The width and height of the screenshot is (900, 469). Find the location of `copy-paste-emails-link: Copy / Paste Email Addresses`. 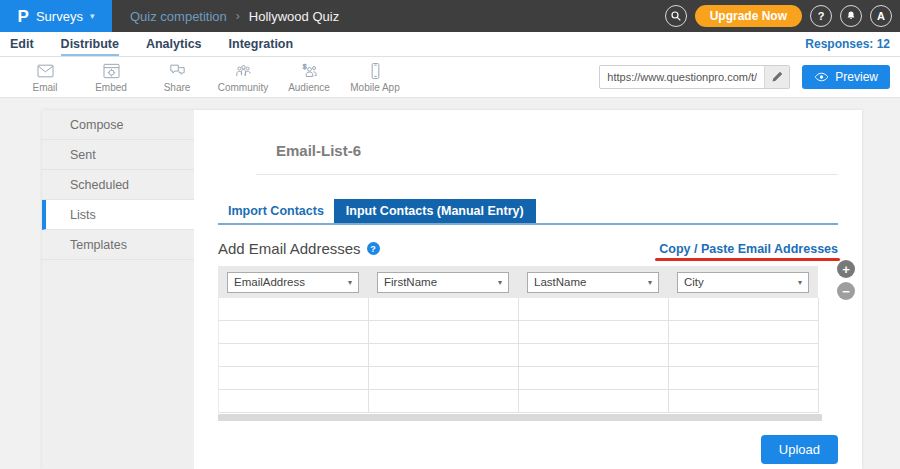

copy-paste-emails-link: Copy / Paste Email Addresses is located at coordinates (748, 249).